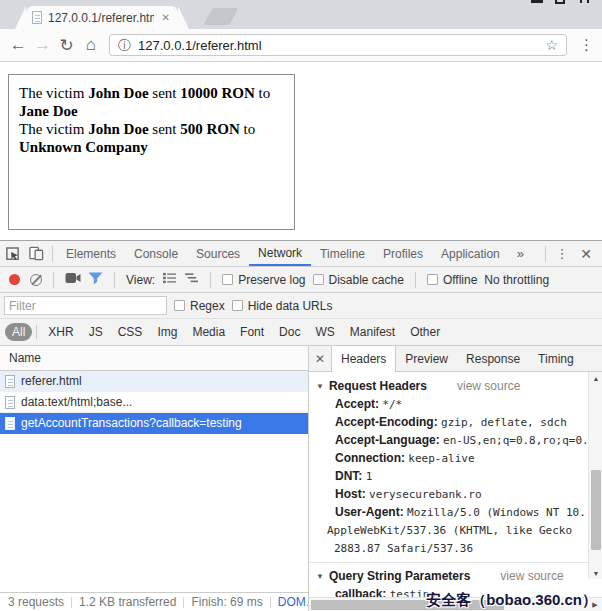 This screenshot has height=611, width=602. What do you see at coordinates (228, 280) in the screenshot?
I see `preserve-log-checkbox` at bounding box center [228, 280].